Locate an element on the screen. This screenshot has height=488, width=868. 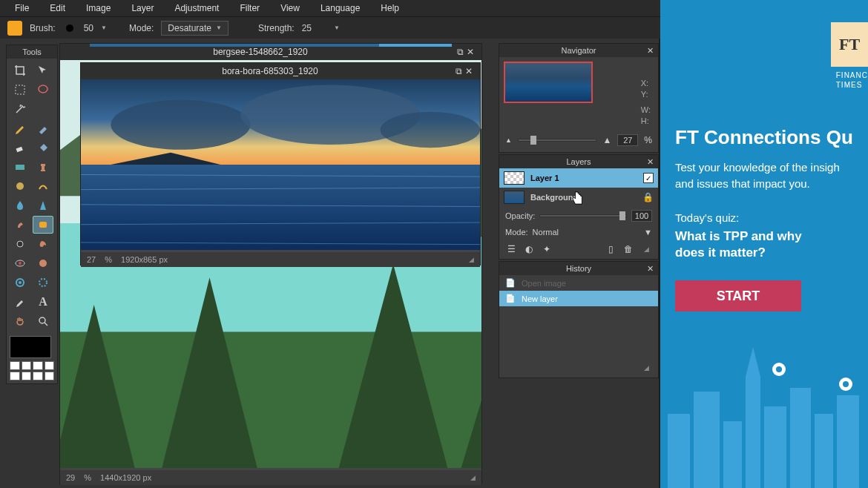
menu-file: File is located at coordinates (22, 8).